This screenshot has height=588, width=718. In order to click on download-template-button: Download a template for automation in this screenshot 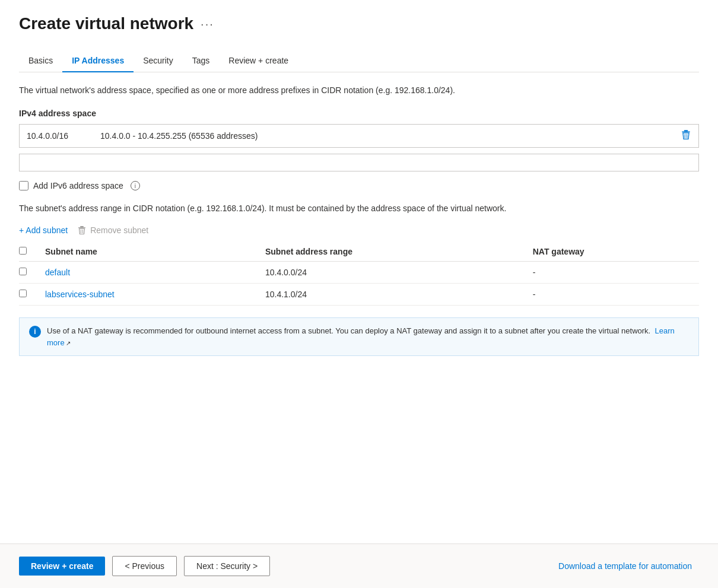, I will do `click(625, 566)`.